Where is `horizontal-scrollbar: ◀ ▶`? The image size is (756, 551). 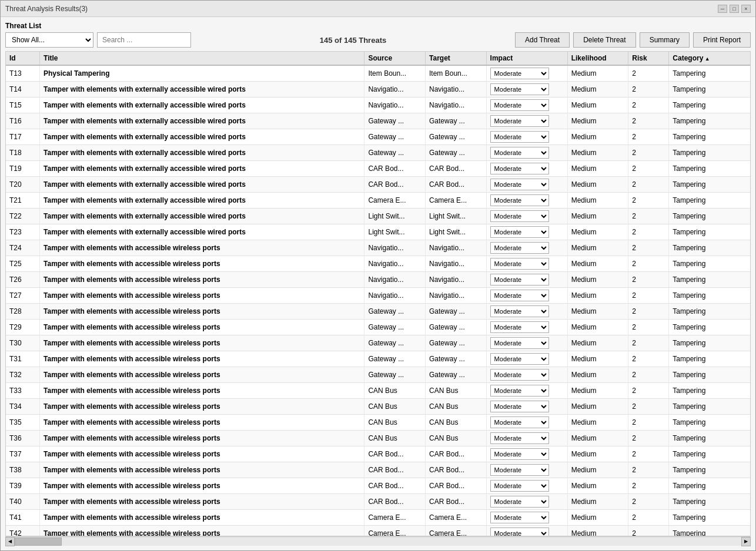 horizontal-scrollbar: ◀ ▶ is located at coordinates (378, 541).